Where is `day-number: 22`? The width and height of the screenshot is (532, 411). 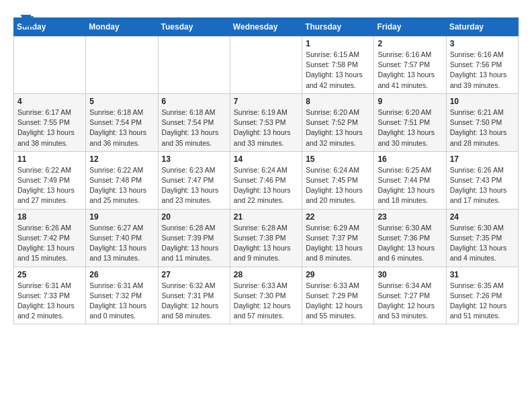 day-number: 22 is located at coordinates (338, 217).